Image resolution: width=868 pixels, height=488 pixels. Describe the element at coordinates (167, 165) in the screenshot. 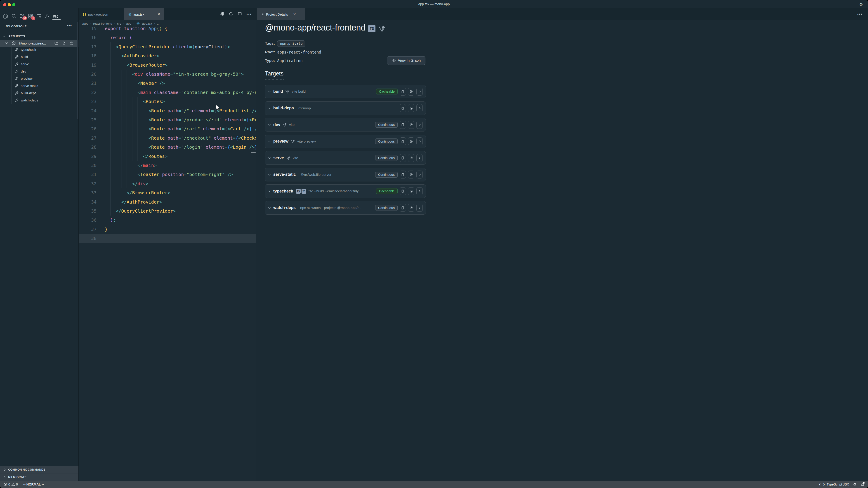

I see `code-line-30: 30 </main>` at that location.